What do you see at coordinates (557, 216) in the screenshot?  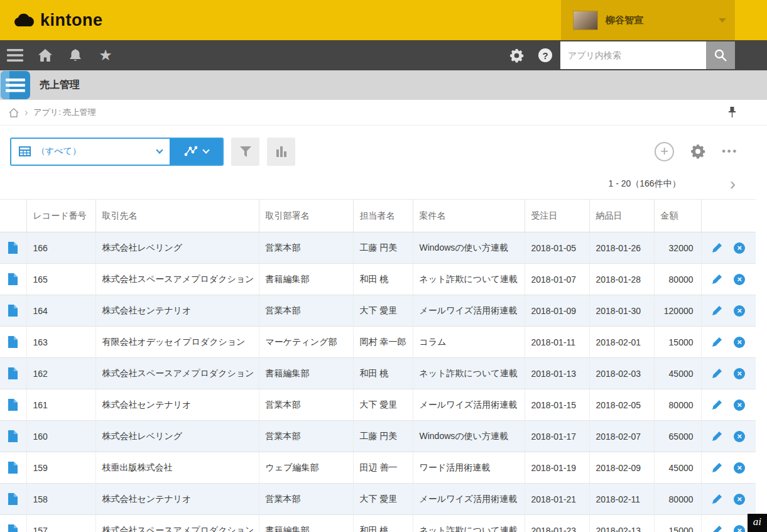 I see `column-header-order-date: 受注日` at bounding box center [557, 216].